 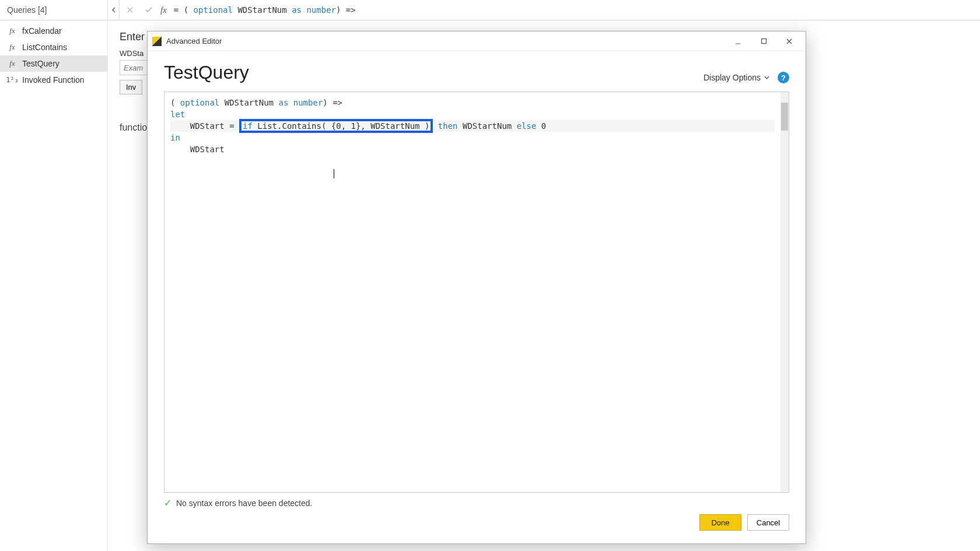 I want to click on queries-panel-header: Queries [4], so click(x=54, y=10).